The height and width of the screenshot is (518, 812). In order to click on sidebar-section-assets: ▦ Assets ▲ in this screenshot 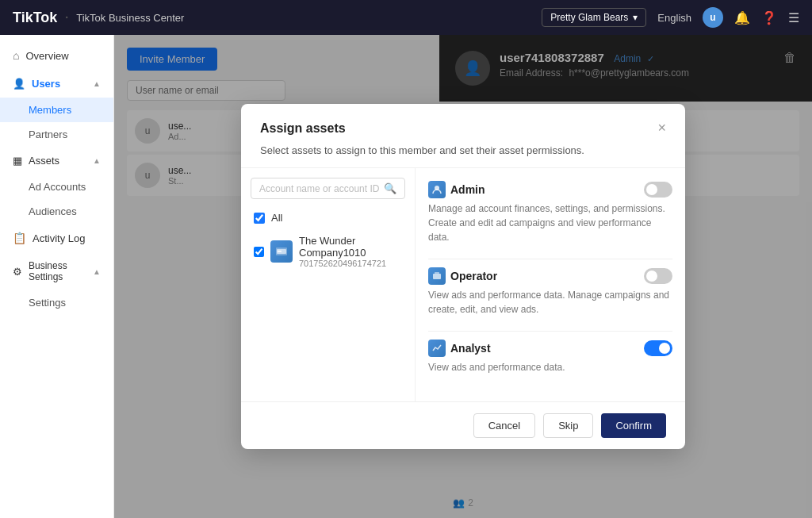, I will do `click(57, 160)`.